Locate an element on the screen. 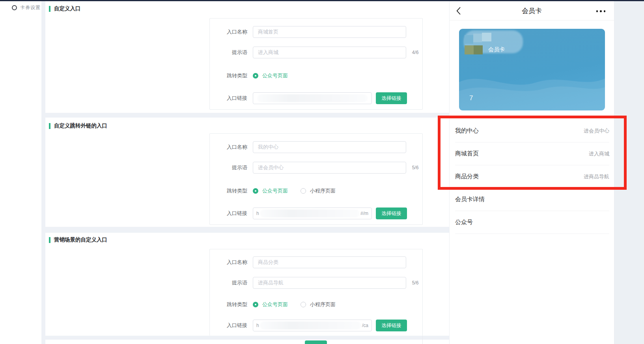  jump-type-options: 公众号页面 is located at coordinates (271, 76).